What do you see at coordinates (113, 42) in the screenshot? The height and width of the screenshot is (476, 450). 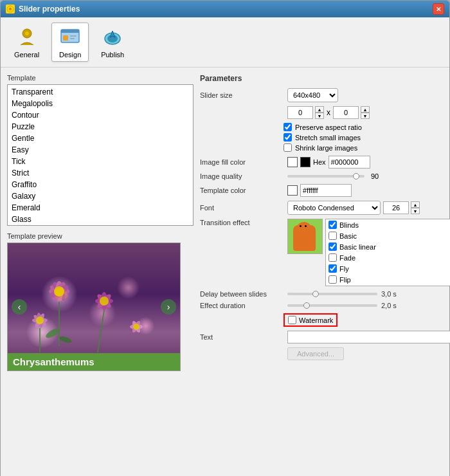 I see `tab-publish: Publish` at bounding box center [113, 42].